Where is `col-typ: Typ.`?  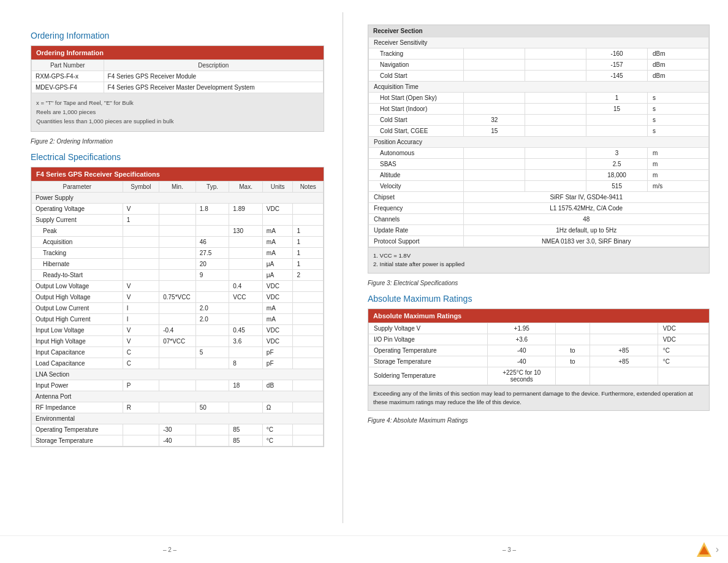 col-typ: Typ. is located at coordinates (212, 186).